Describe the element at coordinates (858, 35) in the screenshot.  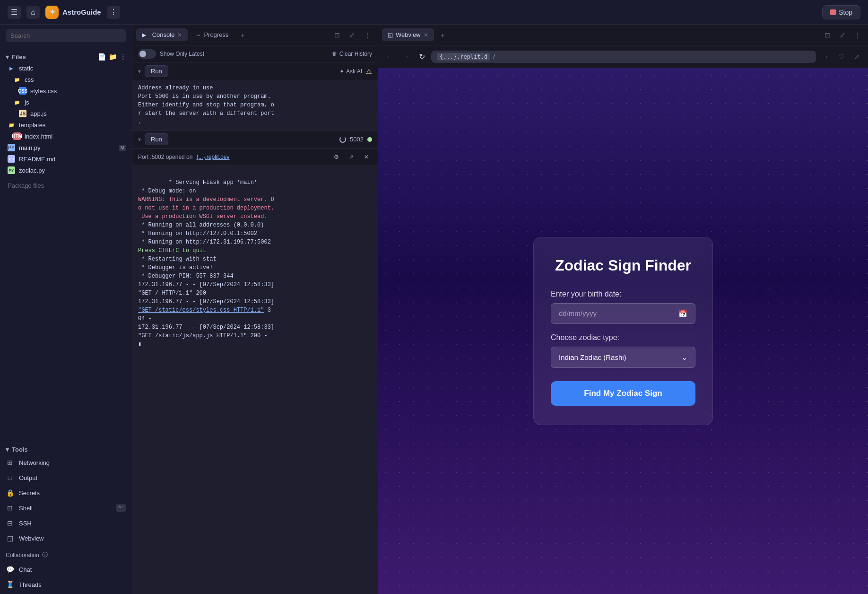
I see `webview-more-button: ⋮` at that location.